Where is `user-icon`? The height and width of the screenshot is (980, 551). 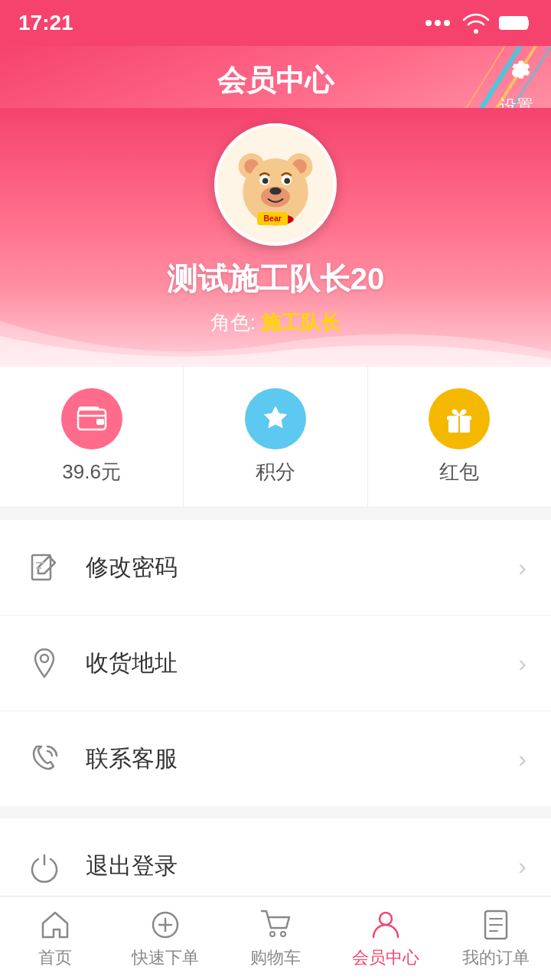 user-icon is located at coordinates (386, 925).